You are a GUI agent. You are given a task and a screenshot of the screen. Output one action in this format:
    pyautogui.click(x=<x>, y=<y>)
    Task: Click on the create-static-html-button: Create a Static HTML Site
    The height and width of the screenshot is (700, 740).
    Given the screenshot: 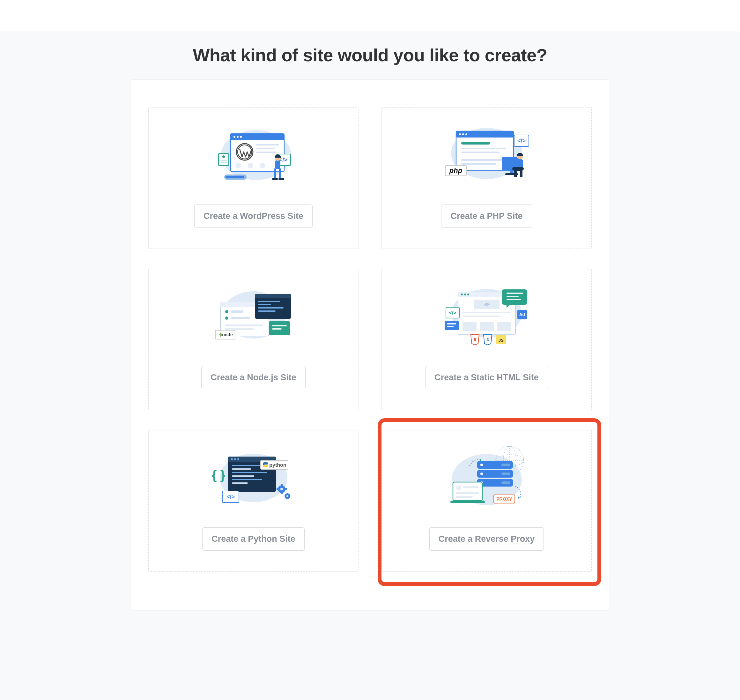 What is the action you would take?
    pyautogui.click(x=486, y=378)
    